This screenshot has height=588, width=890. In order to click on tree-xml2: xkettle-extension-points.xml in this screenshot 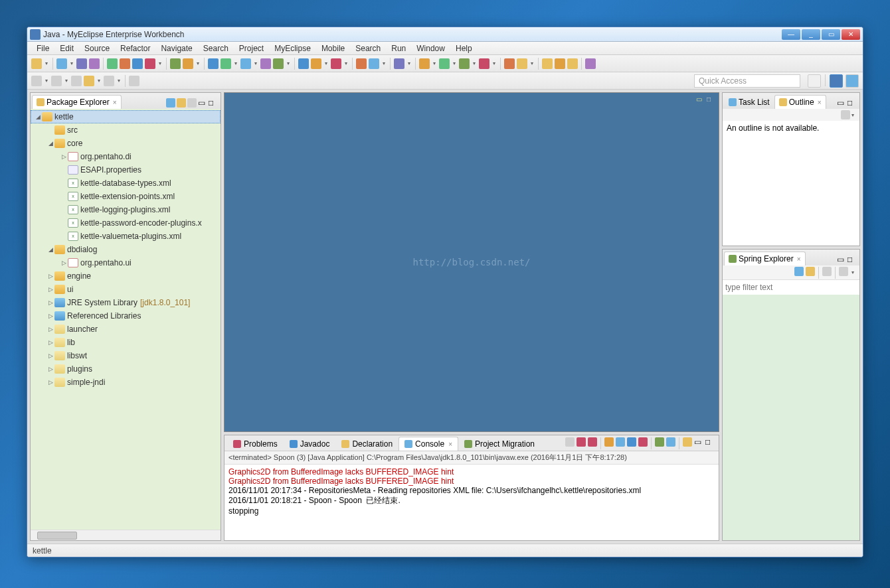, I will do `click(126, 196)`.